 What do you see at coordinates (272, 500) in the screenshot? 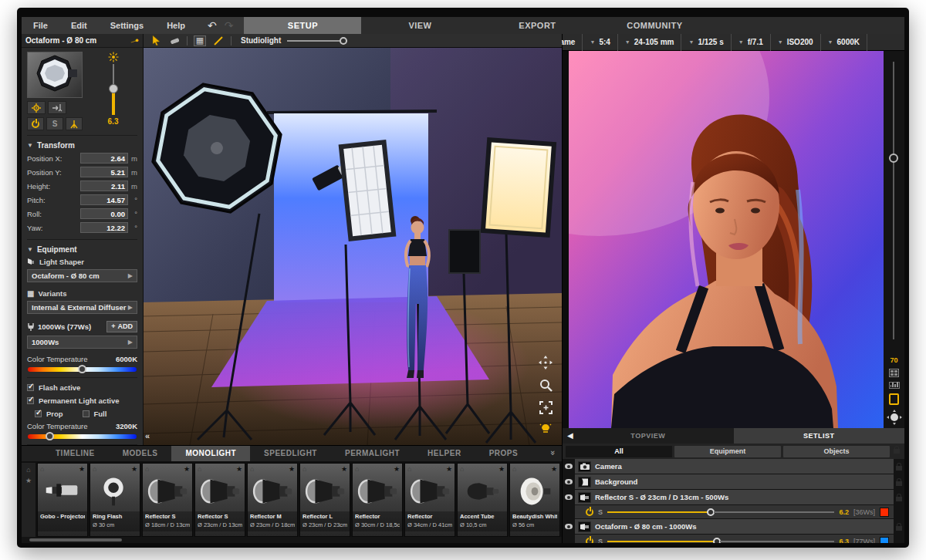
I see `equipment-card: ⌂ ★ Reflector M Ø 23cm / D 18cm` at bounding box center [272, 500].